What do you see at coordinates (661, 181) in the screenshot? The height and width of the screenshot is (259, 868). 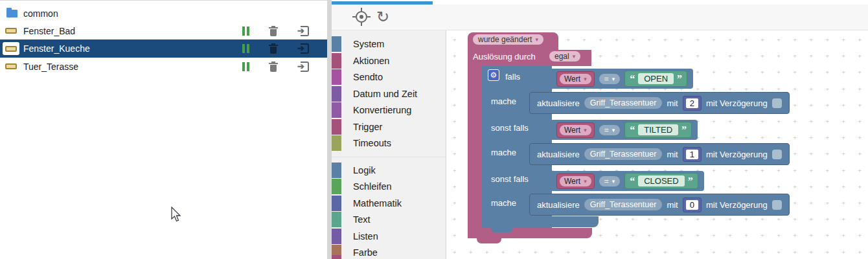 I see `string-field: CLOSED` at bounding box center [661, 181].